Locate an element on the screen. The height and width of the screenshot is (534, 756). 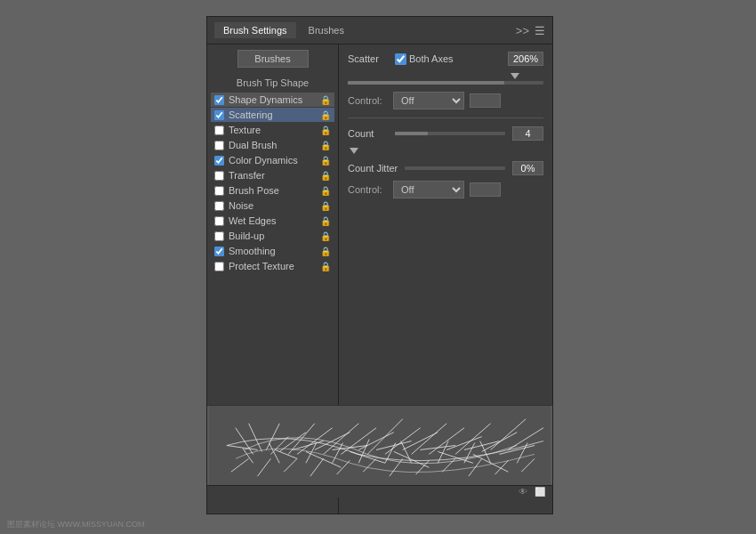
label-dual-brush: Dual Brush is located at coordinates (272, 145).